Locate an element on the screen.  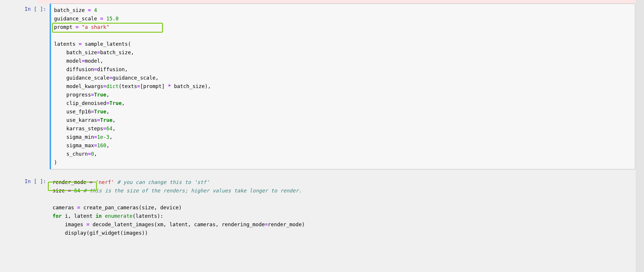
cell-prompt-2: In [ ]: is located at coordinates (29, 180).